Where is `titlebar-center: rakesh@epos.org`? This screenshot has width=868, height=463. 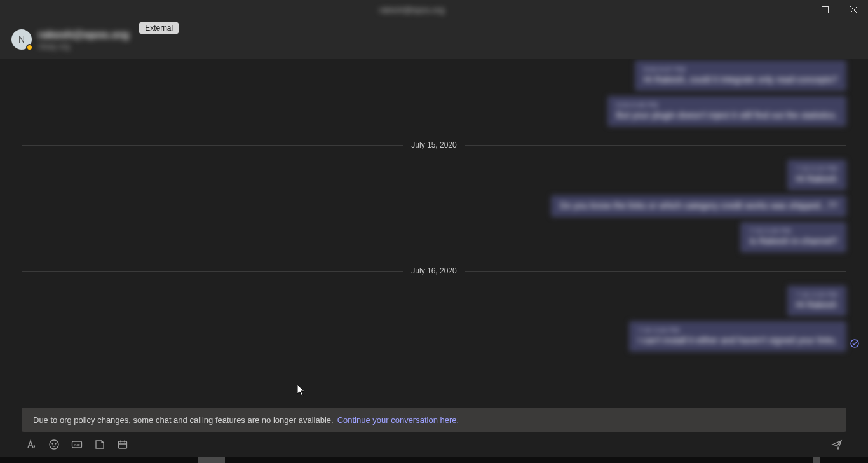
titlebar-center: rakesh@epos.org is located at coordinates (412, 10).